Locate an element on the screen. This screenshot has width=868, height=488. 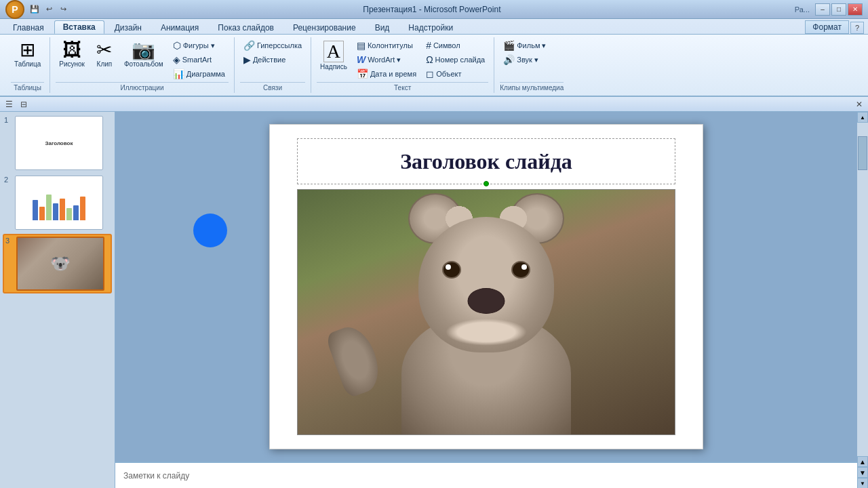
table-label: Таблица is located at coordinates (27, 64).